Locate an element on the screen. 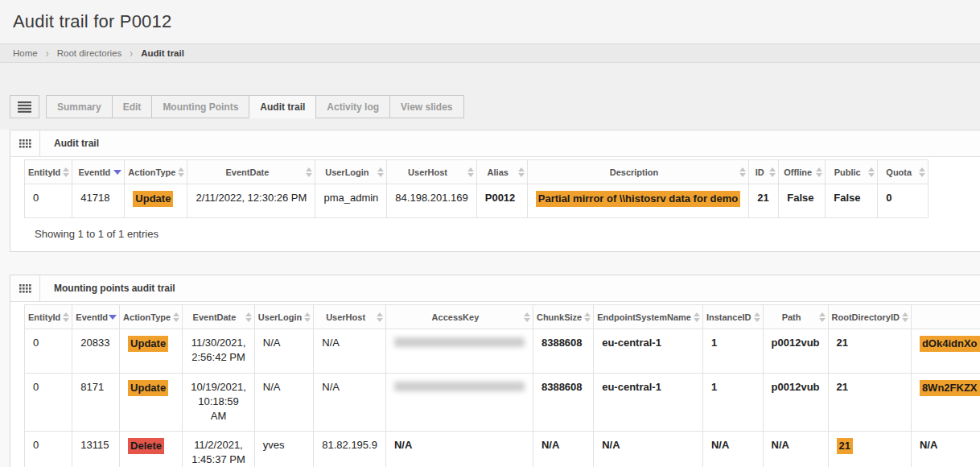 The height and width of the screenshot is (467, 980). page-title: Audit trail for P0012 is located at coordinates (490, 22).